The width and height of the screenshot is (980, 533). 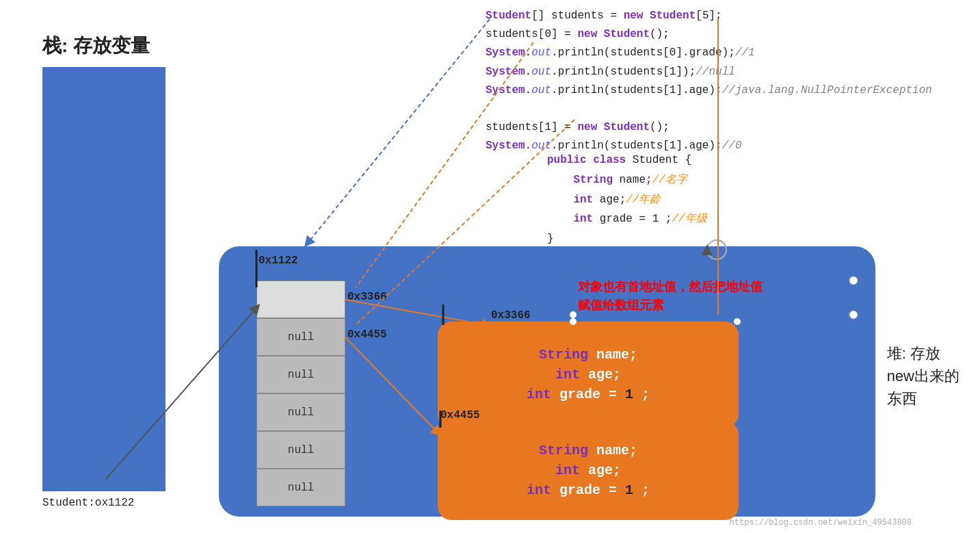 What do you see at coordinates (708, 53) in the screenshot?
I see `code-line3: System.out.println(students[0].grade);//…` at bounding box center [708, 53].